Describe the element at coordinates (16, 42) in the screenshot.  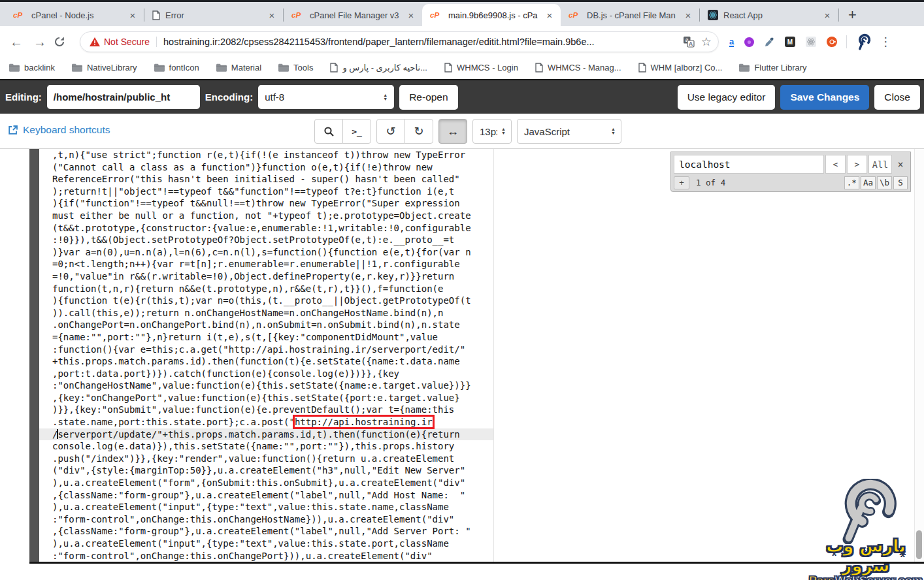
I see `back-icon: ←` at that location.